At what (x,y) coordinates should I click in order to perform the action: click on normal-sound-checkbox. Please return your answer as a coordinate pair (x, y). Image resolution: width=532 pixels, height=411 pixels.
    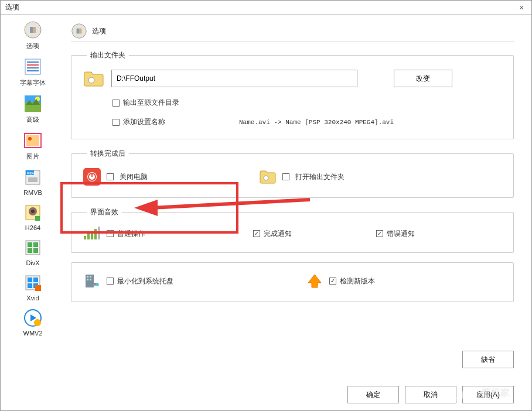
    Looking at the image, I should click on (110, 234).